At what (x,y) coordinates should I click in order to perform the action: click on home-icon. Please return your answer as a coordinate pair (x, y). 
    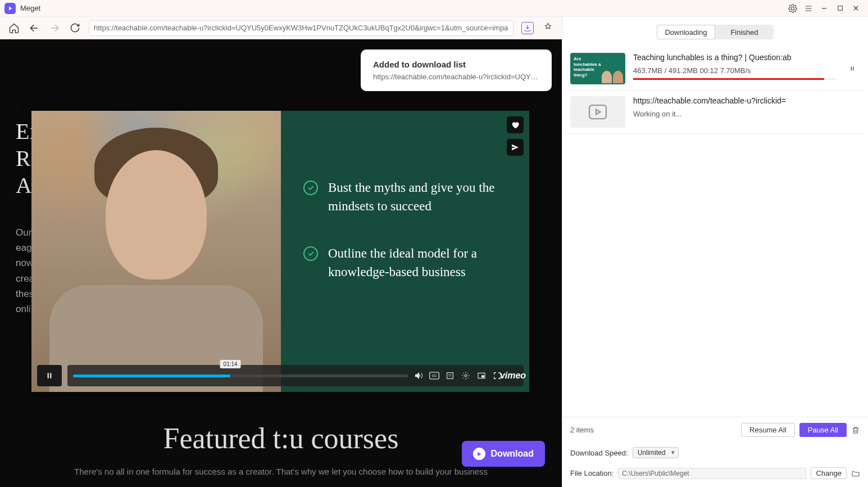
    Looking at the image, I should click on (14, 28).